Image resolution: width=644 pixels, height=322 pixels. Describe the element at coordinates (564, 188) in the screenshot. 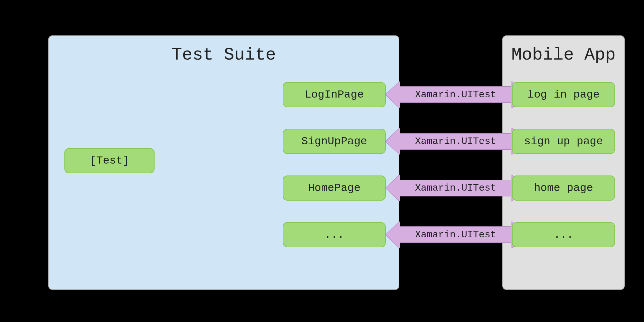

I see `app-page-home: home page` at that location.